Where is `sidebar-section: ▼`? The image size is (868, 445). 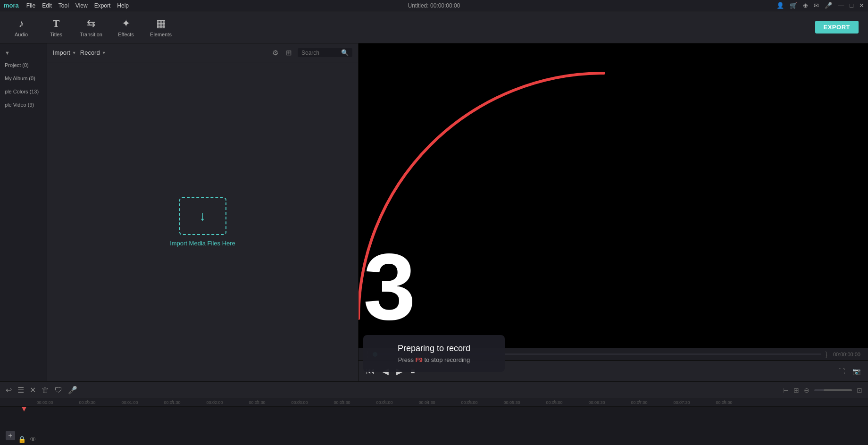 sidebar-section: ▼ is located at coordinates (24, 53).